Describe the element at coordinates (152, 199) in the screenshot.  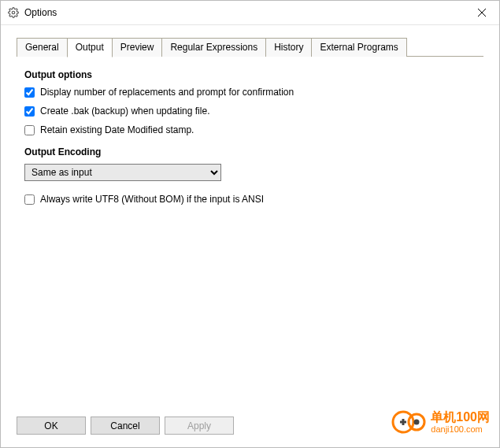
I see `label-utf8-nobom: Always write UTF8 (Without BOM) if the i…` at that location.